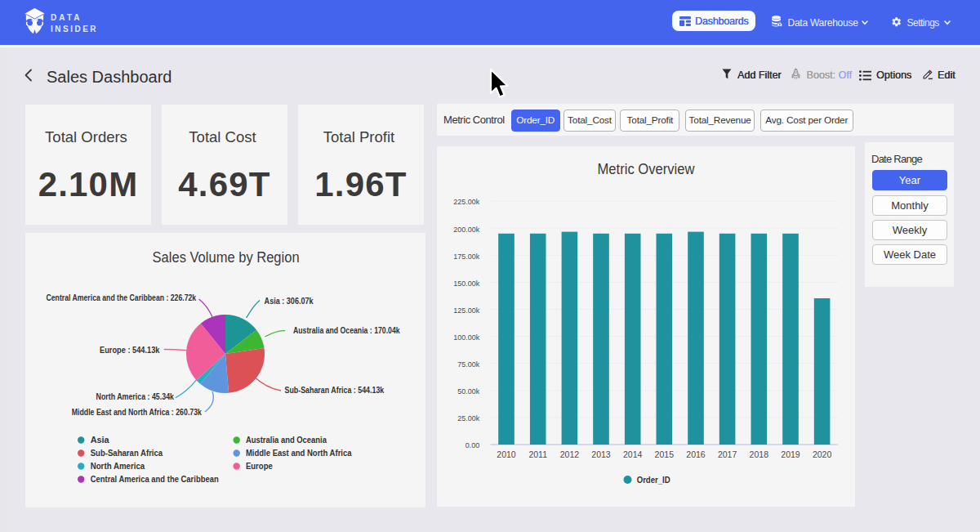  I want to click on svg-text: 150.00k, so click(467, 284).